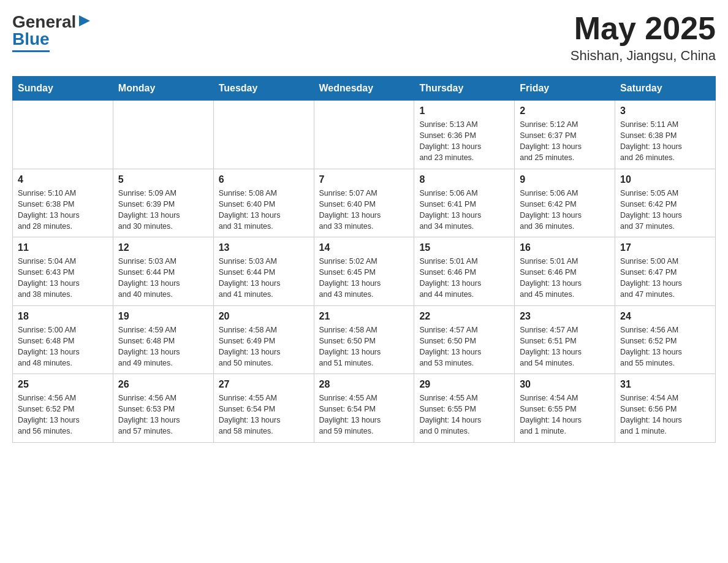 The height and width of the screenshot is (563, 728). What do you see at coordinates (464, 408) in the screenshot?
I see `calendar-cell: 29Sunrise: 4:55 AM Sunset: 6:55 PM Dayli…` at bounding box center [464, 408].